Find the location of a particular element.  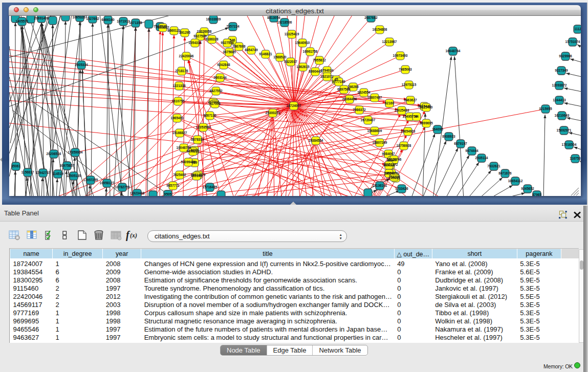

svg-text: 12353594 is located at coordinates (204, 127).